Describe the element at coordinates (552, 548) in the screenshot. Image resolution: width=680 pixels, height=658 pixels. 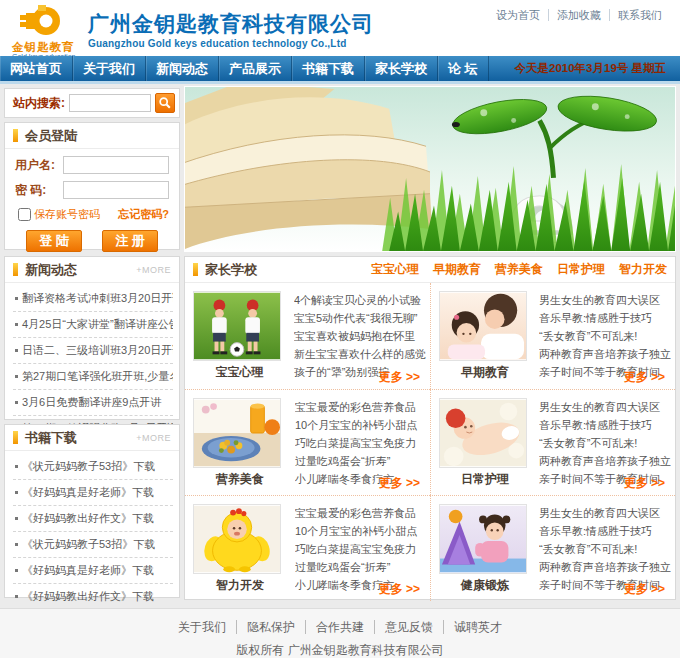
I see `article-card-health: 健康锻炼 男生女生的教育四大误区 音乐早教:情感胜于技巧 “丢女教育”不可乱来!…` at that location.